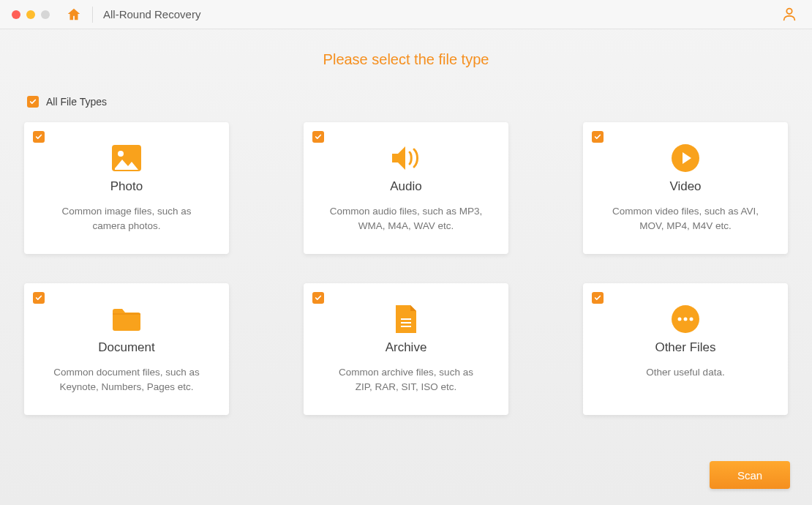 The width and height of the screenshot is (812, 505). What do you see at coordinates (39, 298) in the screenshot?
I see `card-document-checkbox` at bounding box center [39, 298].